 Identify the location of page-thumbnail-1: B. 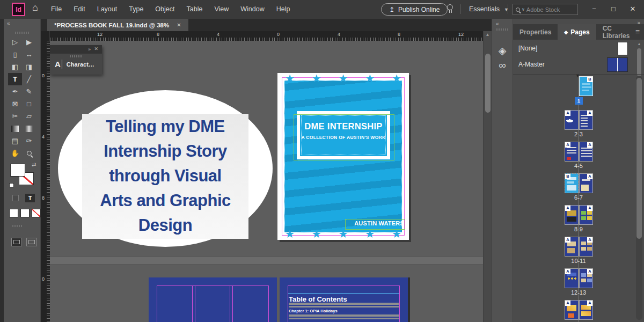
(586, 86).